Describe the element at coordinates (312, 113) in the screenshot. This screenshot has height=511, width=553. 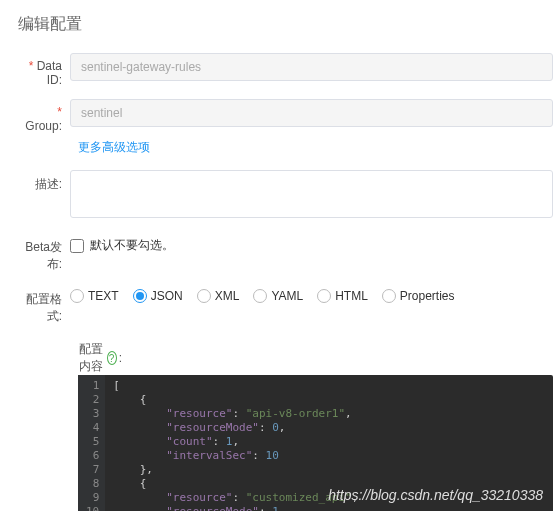
I see `group-input` at that location.